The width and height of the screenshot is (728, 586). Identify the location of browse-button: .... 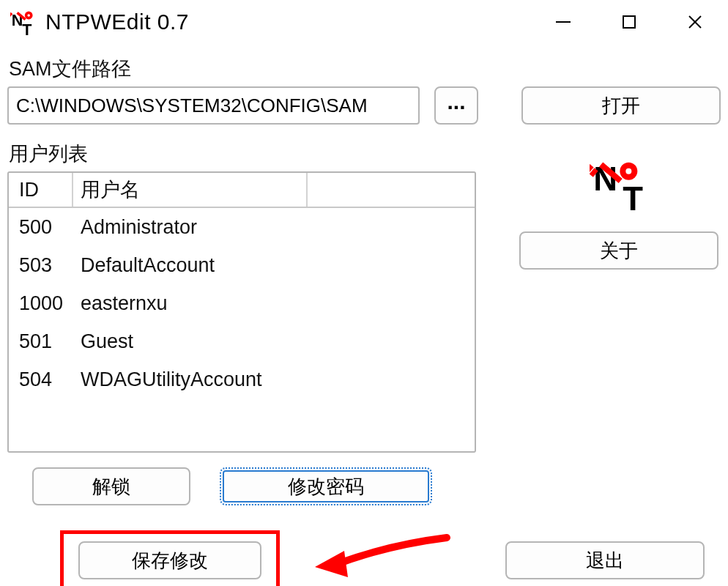
(456, 105).